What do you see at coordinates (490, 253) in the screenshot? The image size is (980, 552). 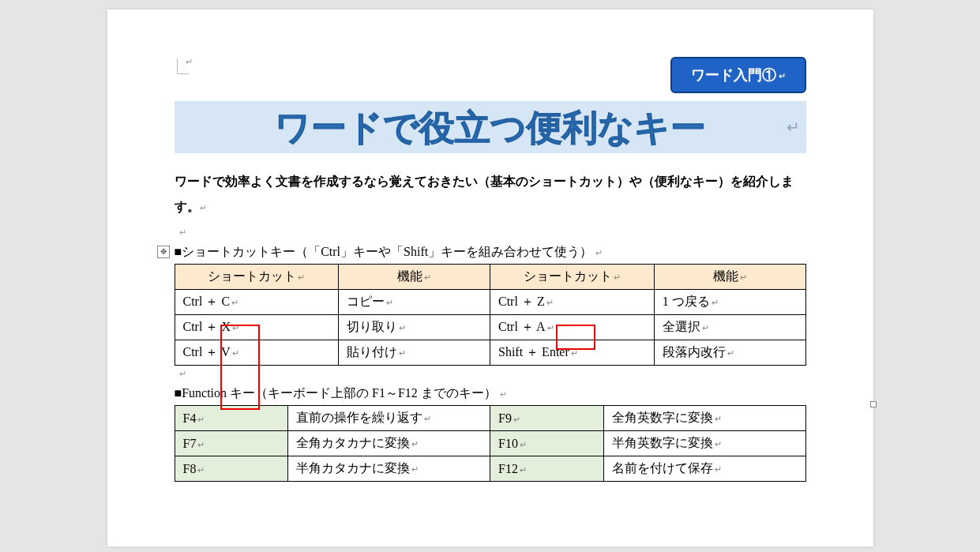 I see `section1-heading-row: ✥ ■ショートカットキー（「Ctrl」キーや「Shift」キーを組み合わせて使う…` at bounding box center [490, 253].